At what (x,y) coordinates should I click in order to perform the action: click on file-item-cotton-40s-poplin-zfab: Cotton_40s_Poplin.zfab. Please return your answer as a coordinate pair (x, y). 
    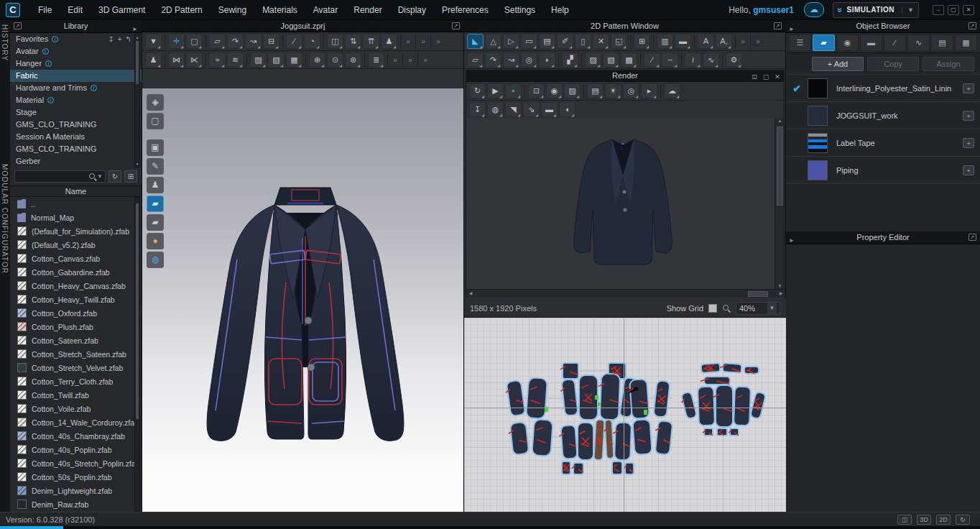
    Looking at the image, I should click on (76, 450).